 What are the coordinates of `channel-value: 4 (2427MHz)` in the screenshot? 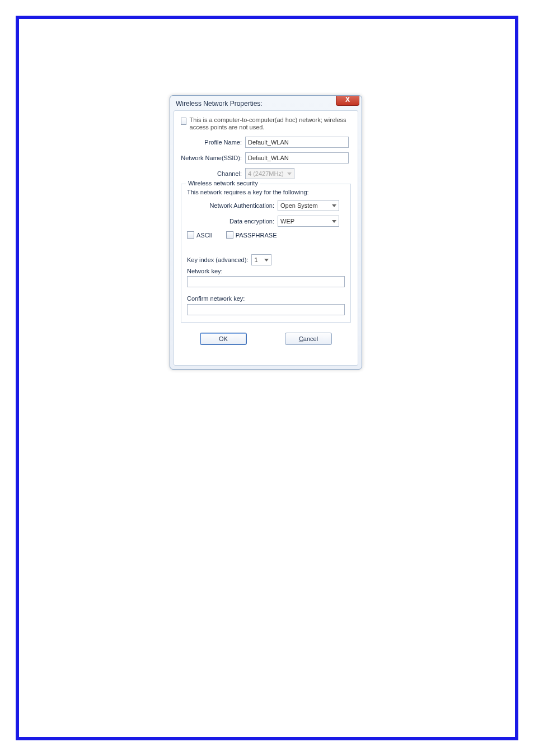 It's located at (266, 174).